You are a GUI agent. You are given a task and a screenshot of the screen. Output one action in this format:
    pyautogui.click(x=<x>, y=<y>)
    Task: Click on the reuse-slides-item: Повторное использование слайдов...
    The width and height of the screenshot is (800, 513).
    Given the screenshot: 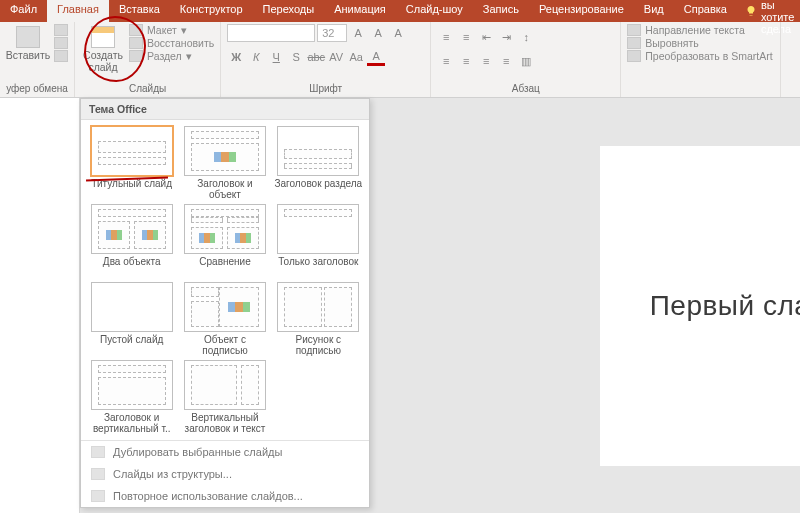 What is the action you would take?
    pyautogui.click(x=225, y=496)
    